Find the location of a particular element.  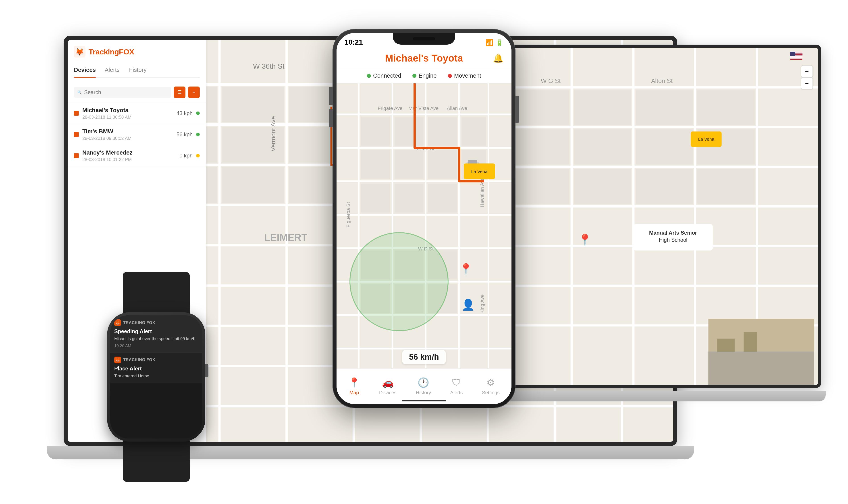

history-nav-label: History is located at coordinates (423, 393).